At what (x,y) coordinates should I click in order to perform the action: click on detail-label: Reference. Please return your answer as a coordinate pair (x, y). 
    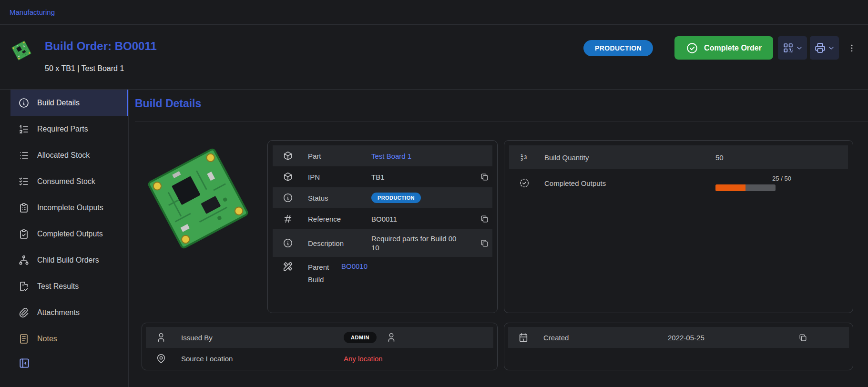
    Looking at the image, I should click on (335, 219).